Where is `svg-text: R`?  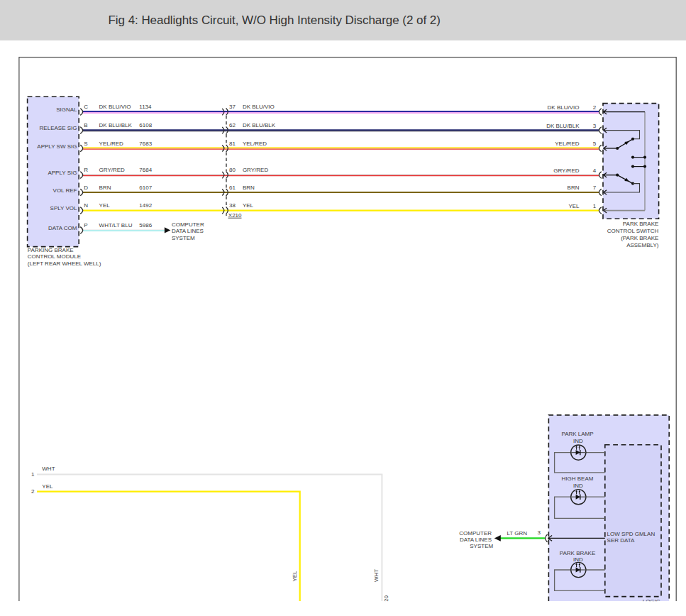 svg-text: R is located at coordinates (86, 170).